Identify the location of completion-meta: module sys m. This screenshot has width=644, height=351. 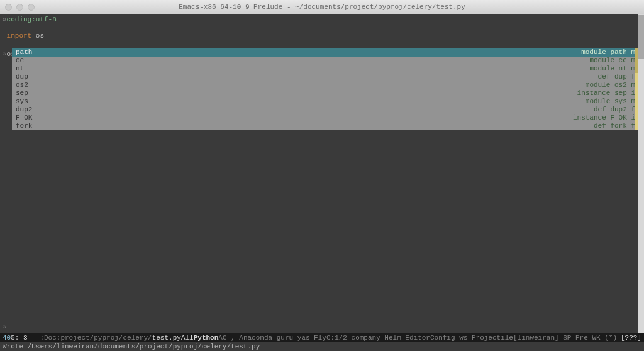
(610, 102).